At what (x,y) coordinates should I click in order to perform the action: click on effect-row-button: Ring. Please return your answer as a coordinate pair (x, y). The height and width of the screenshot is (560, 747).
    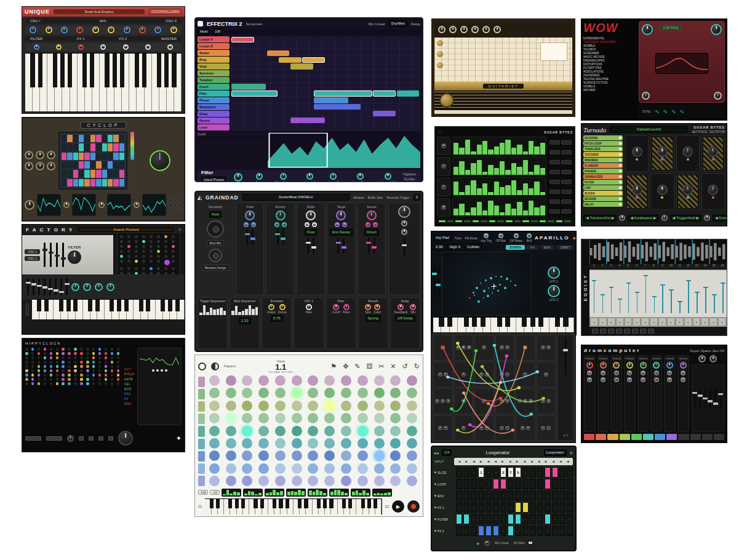
    Looking at the image, I should click on (214, 60).